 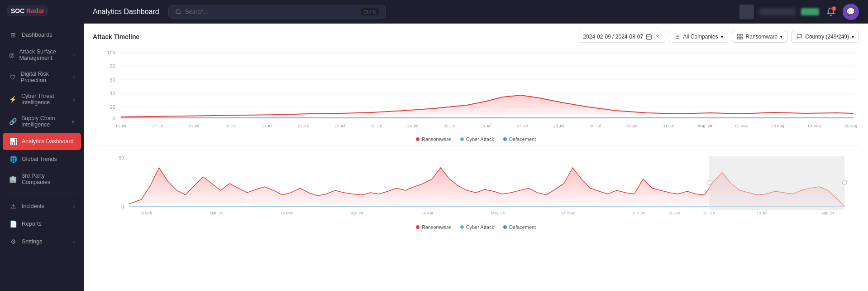 I want to click on search-icon, so click(x=178, y=12).